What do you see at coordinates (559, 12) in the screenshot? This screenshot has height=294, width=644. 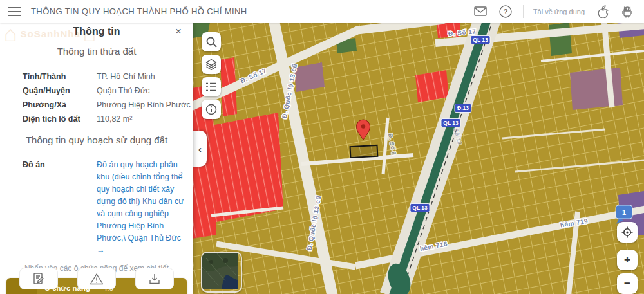 I see `download-app-label: Tải về ứng dụng` at bounding box center [559, 12].